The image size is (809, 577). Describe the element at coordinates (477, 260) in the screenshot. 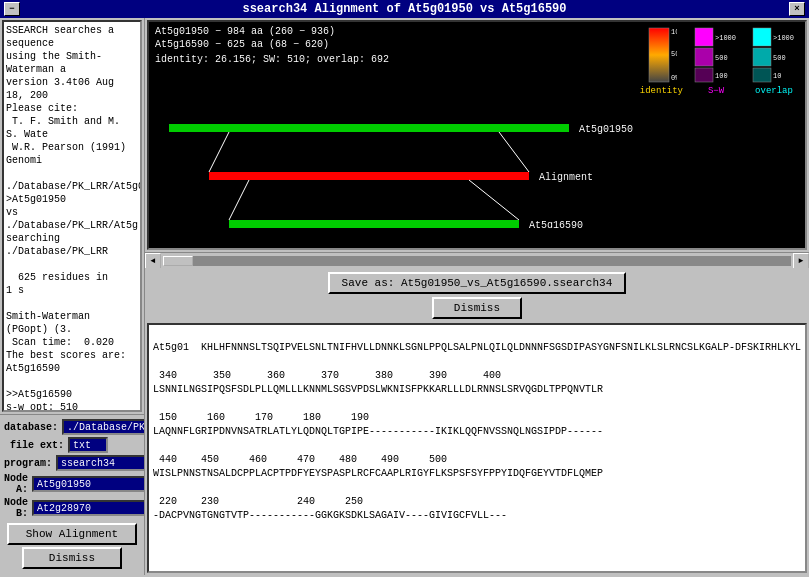

I see `horizontal-scrollbar: ◄ ►` at that location.